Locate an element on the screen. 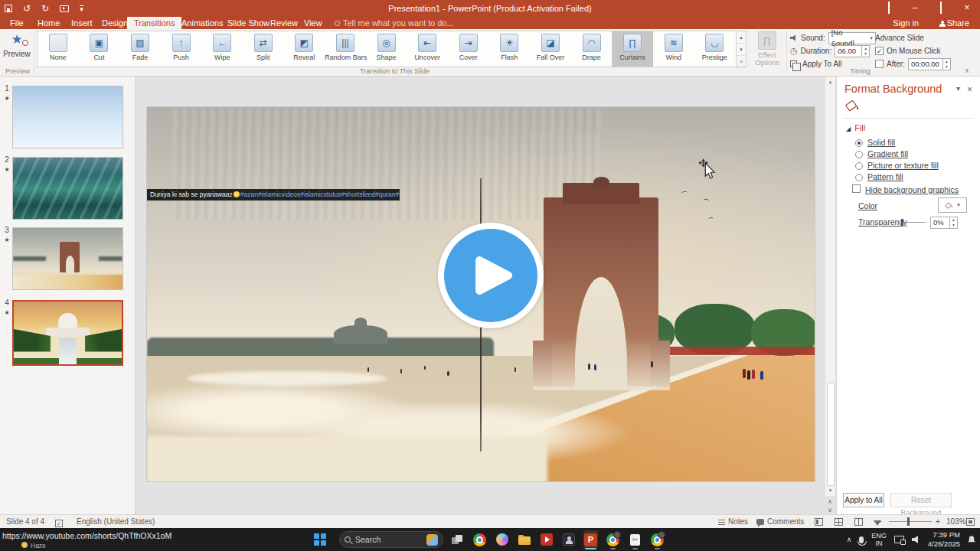  duration-spinner: 06.00▴▾ is located at coordinates (852, 51).